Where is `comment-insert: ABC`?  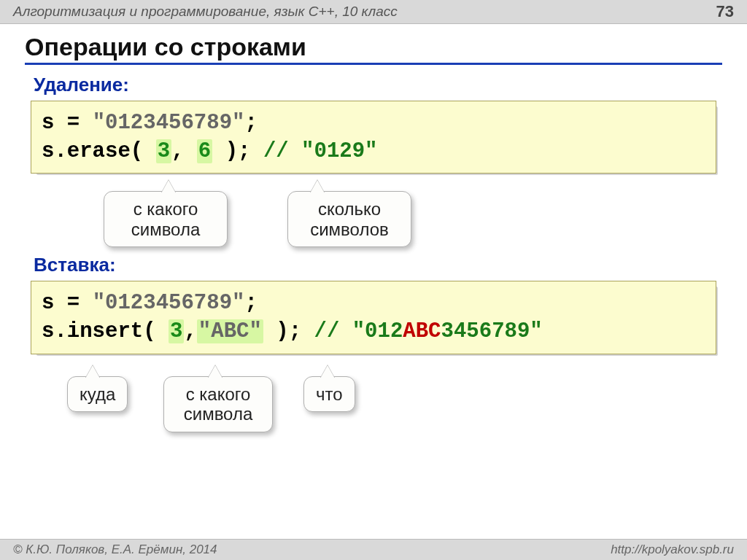
comment-insert: ABC is located at coordinates (422, 331).